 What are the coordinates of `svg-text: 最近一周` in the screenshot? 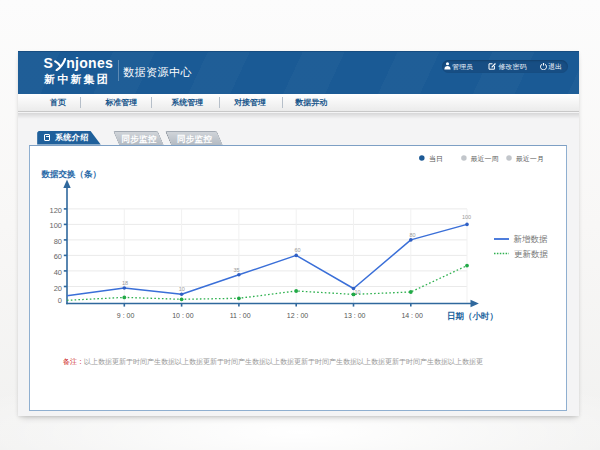 It's located at (485, 158).